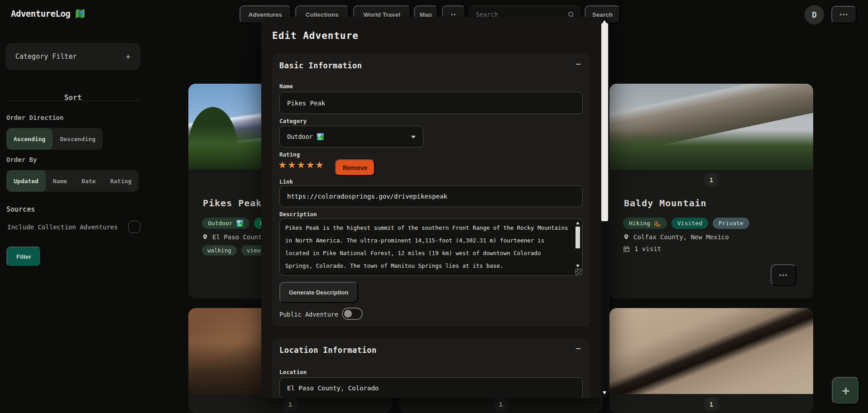 The width and height of the screenshot is (868, 413). I want to click on link-label: Link, so click(286, 182).